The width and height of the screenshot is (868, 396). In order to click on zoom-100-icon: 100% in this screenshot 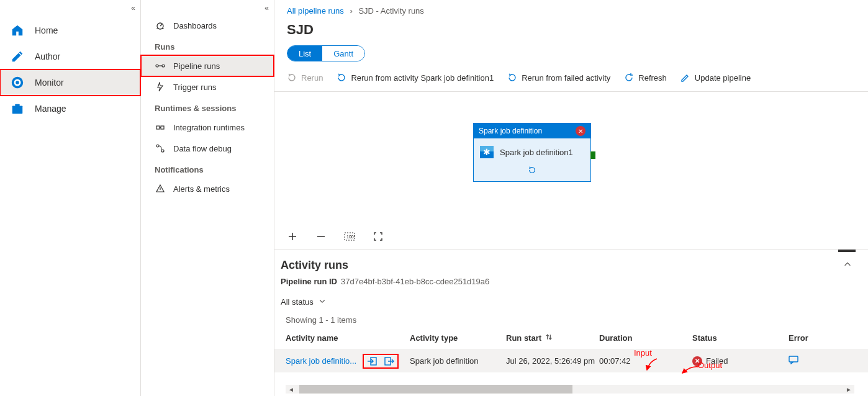, I will do `click(350, 236)`.